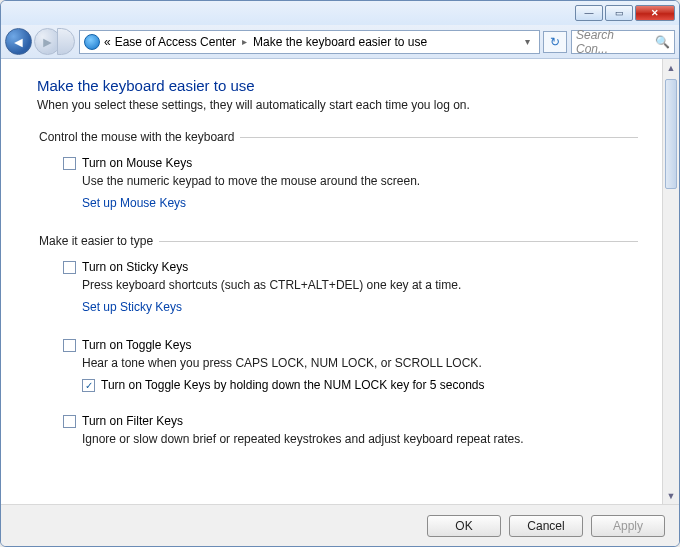 The image size is (680, 547). What do you see at coordinates (619, 13) in the screenshot?
I see `maximize-button: ▭` at bounding box center [619, 13].